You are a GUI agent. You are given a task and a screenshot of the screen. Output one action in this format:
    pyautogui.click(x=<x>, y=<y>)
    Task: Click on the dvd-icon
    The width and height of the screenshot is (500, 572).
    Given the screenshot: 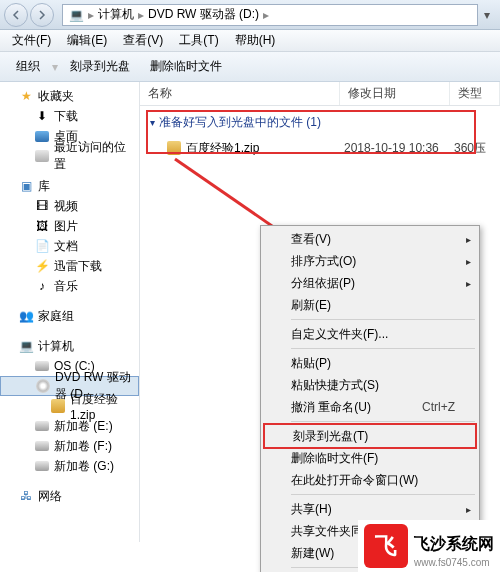 What is the action you would take?
    pyautogui.click(x=43, y=386)
    